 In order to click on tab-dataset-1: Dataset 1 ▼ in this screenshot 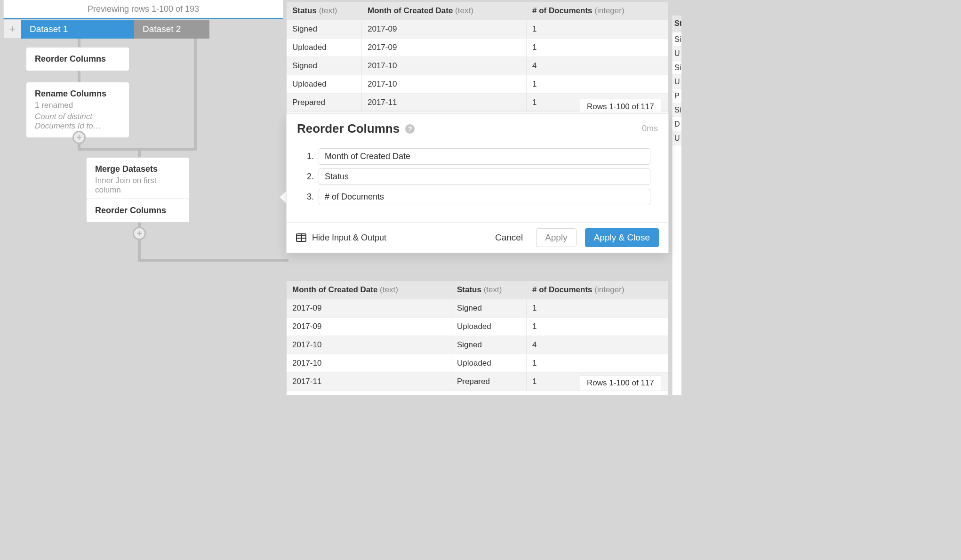, I will do `click(78, 29)`.